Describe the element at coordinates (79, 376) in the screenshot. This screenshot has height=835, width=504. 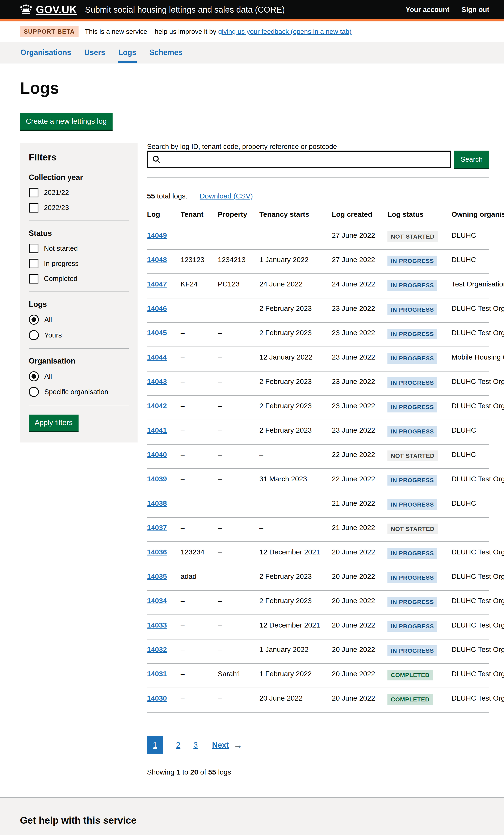
I see `radio-organisation-all: All` at that location.